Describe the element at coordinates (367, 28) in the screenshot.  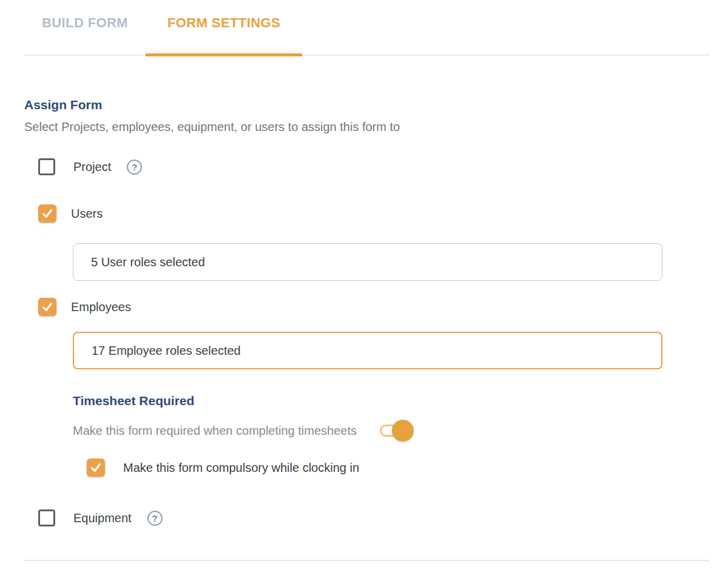
I see `tab-bar: BUILD FORM FORM SETTINGS` at that location.